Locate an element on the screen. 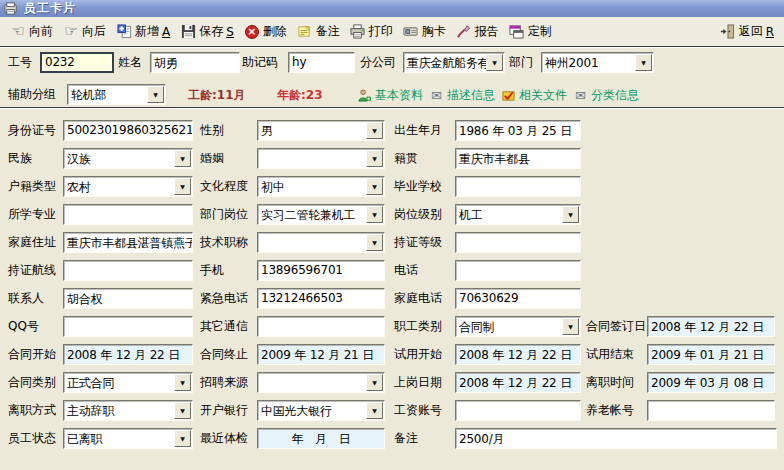 The width and height of the screenshot is (784, 470). field-label-department-post: 部门岗位 is located at coordinates (224, 214).